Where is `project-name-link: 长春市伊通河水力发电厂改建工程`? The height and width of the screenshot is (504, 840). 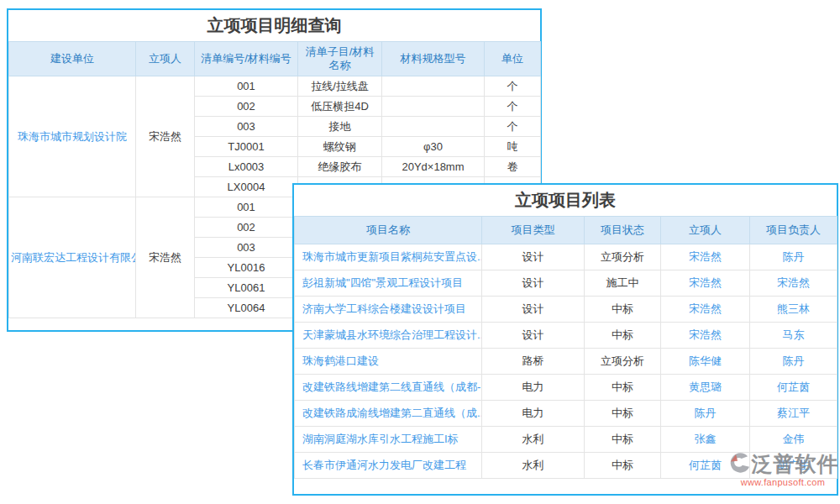
project-name-link: 长春市伊通河水力发电厂改建工程 is located at coordinates (388, 465).